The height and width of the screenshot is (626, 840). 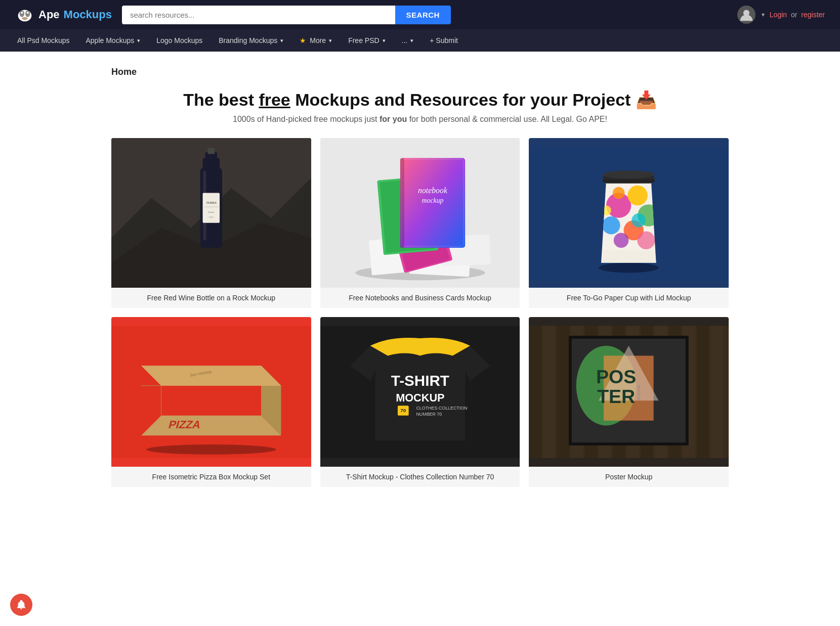 I want to click on auth-links: Login or register, so click(x=797, y=15).